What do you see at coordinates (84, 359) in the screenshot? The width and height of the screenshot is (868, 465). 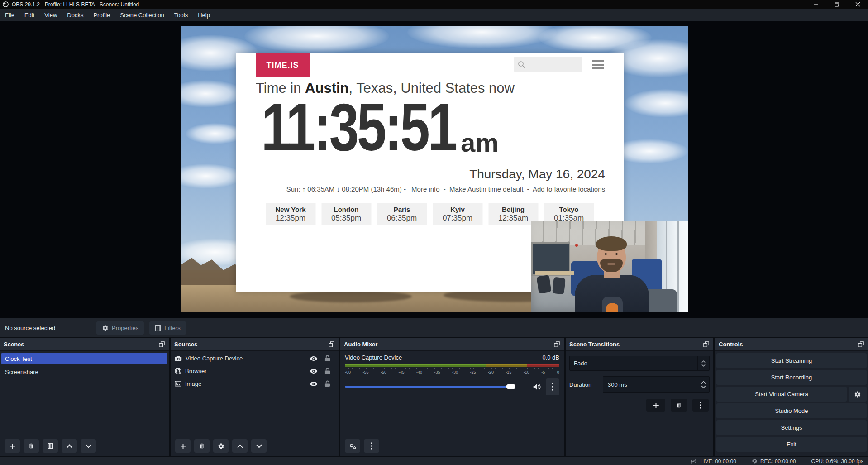 I see `scene-item-clock-test: Clock Test` at bounding box center [84, 359].